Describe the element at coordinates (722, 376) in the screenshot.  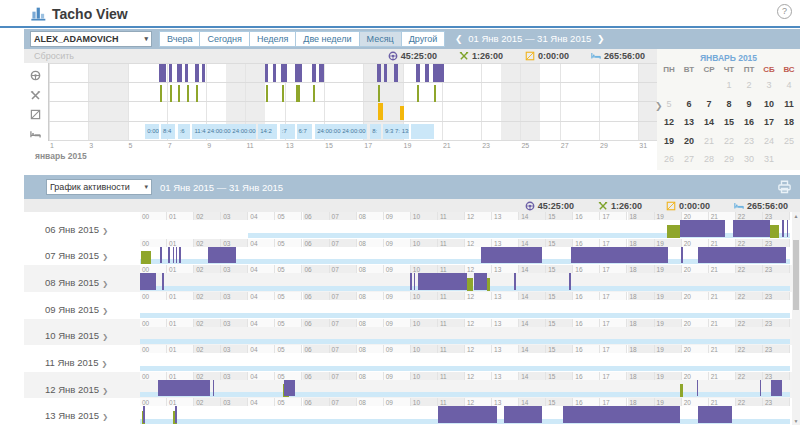
I see `hour-label: 21` at that location.